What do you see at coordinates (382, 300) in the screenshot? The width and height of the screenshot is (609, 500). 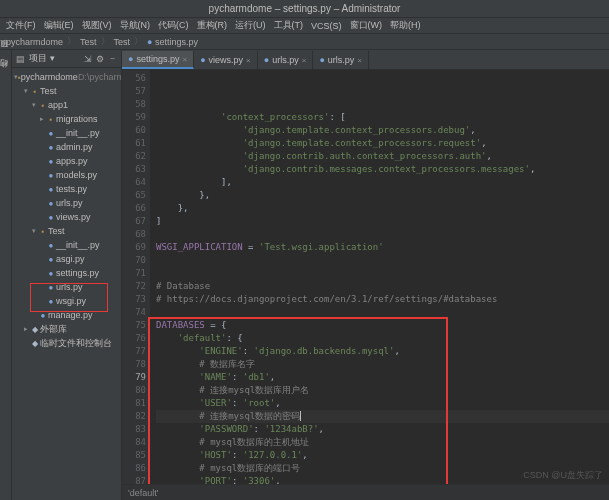 I see `code-line: # https://docs.djangoproject.com/en/3.1/…` at bounding box center [382, 300].